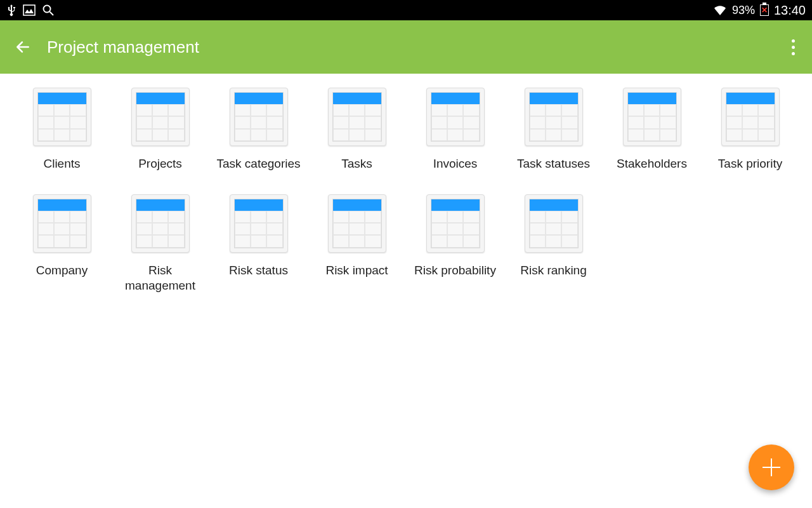 This screenshot has width=812, height=508. I want to click on tile-task-categories: Task categories, so click(259, 130).